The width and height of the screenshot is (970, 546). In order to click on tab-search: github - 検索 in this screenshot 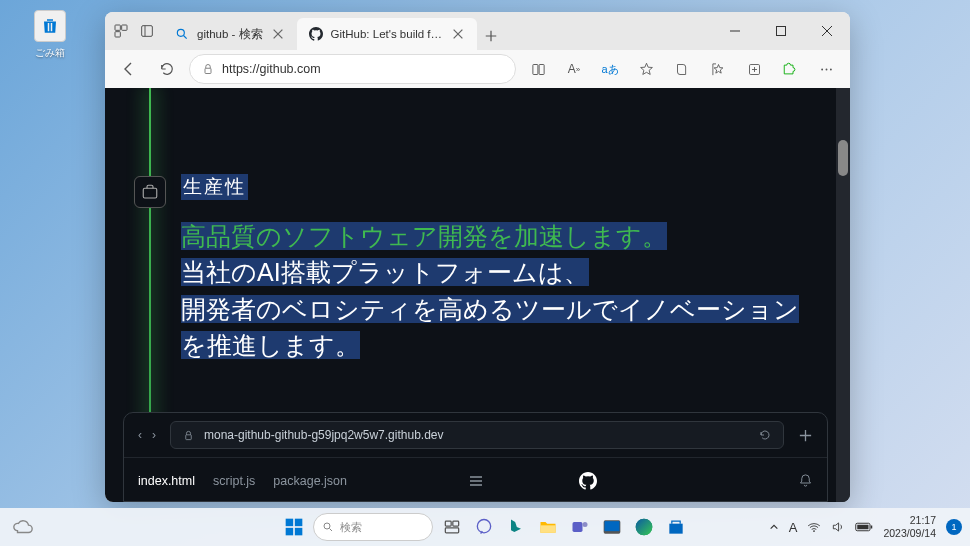, I will do `click(230, 34)`.